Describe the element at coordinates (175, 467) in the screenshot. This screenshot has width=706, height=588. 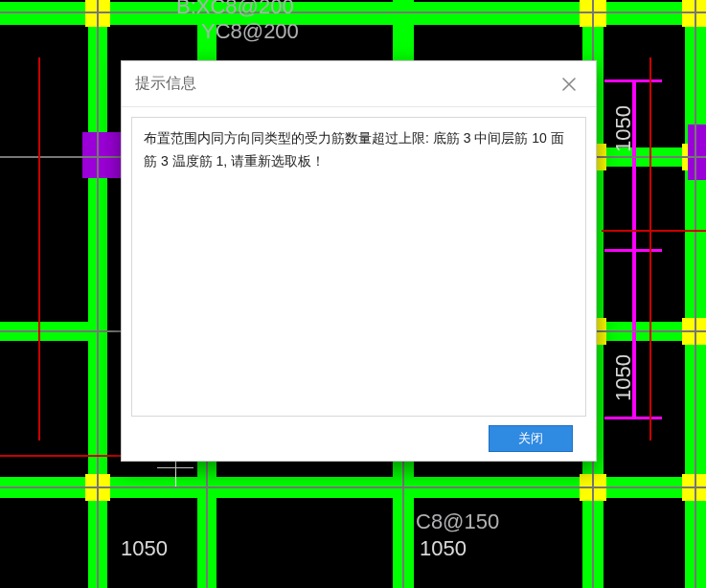
I see `cursor-crosshair` at that location.